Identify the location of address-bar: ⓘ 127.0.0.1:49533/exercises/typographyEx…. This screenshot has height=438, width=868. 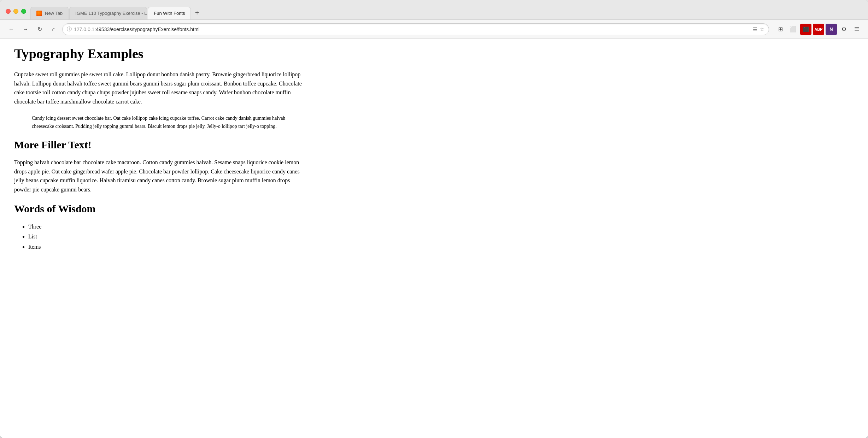
(416, 29).